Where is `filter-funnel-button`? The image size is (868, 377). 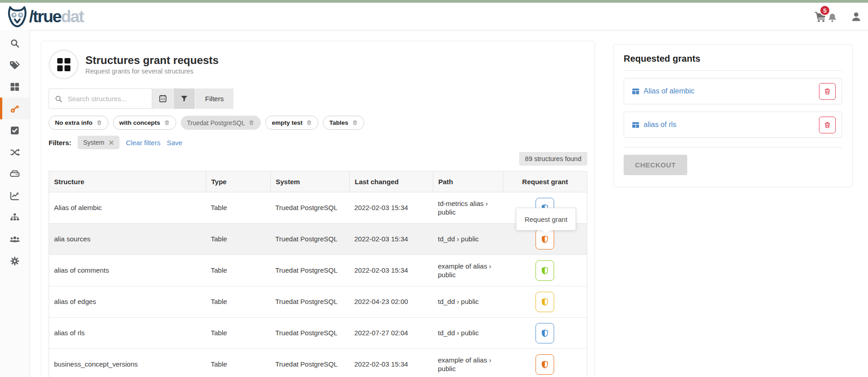
filter-funnel-button is located at coordinates (184, 99).